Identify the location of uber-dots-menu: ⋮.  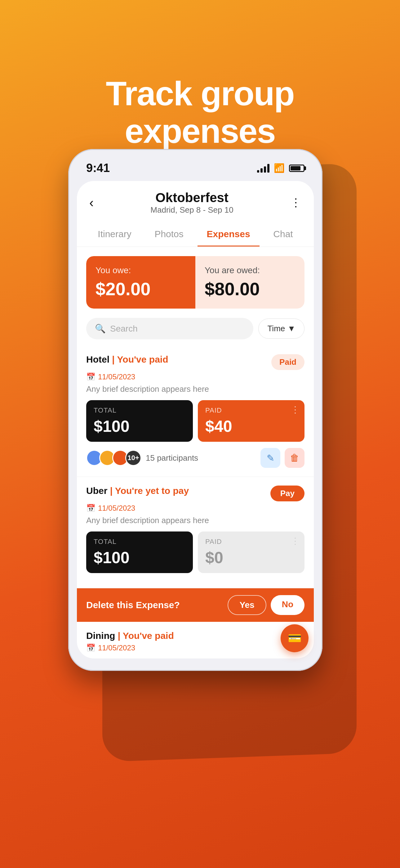
(295, 541).